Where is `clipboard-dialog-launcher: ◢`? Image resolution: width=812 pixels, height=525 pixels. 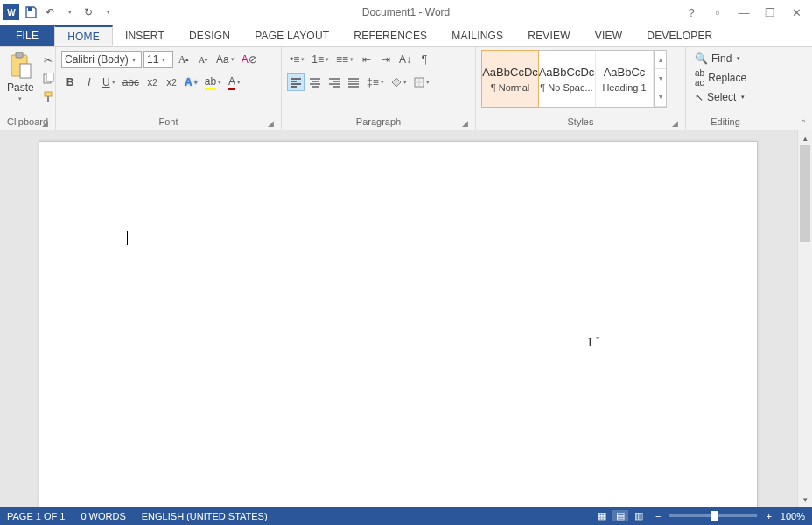 clipboard-dialog-launcher: ◢ is located at coordinates (45, 123).